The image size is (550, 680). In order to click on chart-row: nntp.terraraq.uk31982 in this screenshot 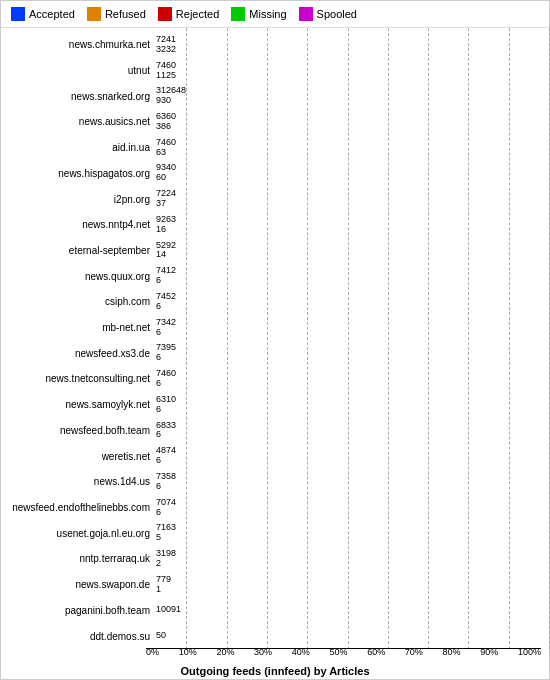, I will do `click(275, 559)`.